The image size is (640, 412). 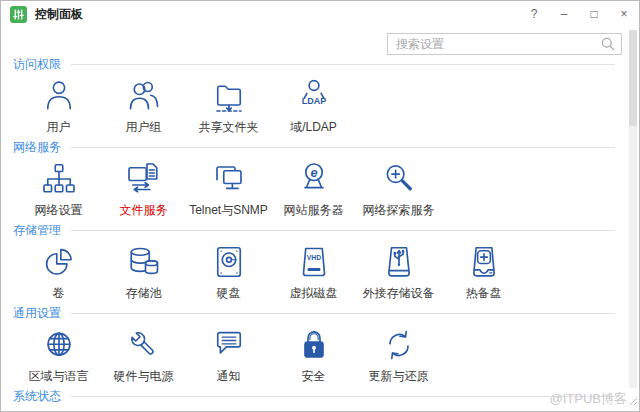 What do you see at coordinates (229, 345) in the screenshot?
I see `notification-icon` at bounding box center [229, 345].